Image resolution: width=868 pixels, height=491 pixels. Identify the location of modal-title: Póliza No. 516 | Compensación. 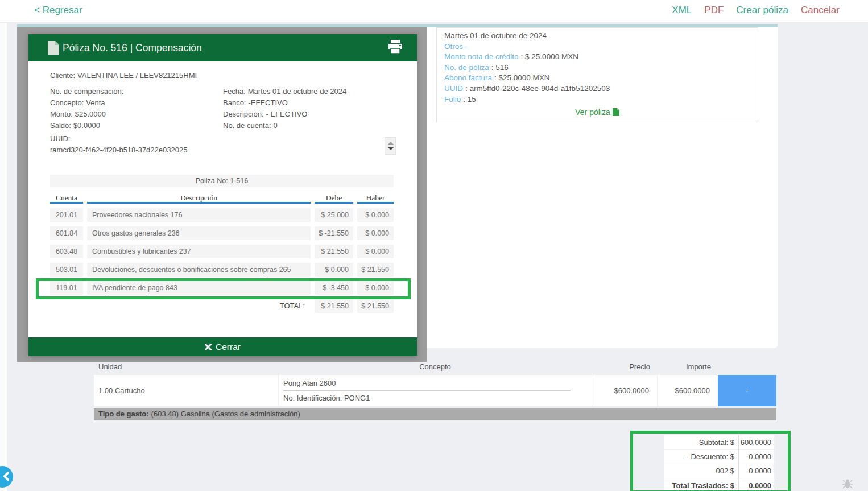
(132, 48).